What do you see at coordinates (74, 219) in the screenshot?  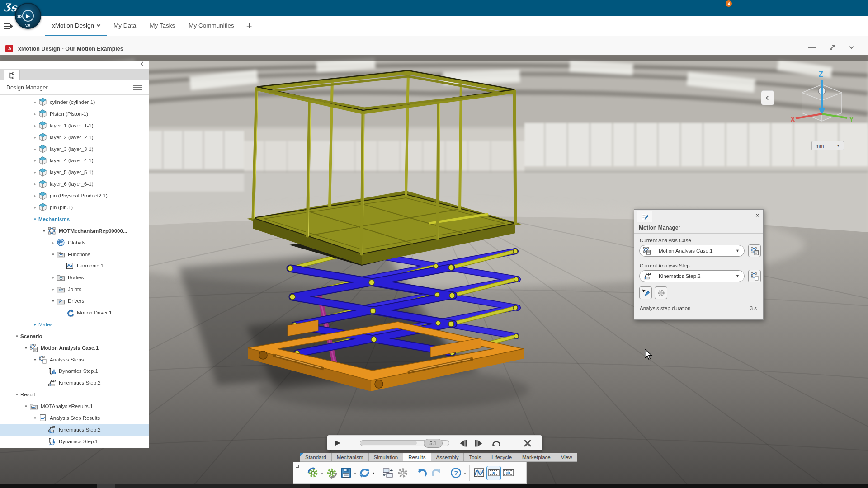 I see `tree-row: ▾Mechanisms` at bounding box center [74, 219].